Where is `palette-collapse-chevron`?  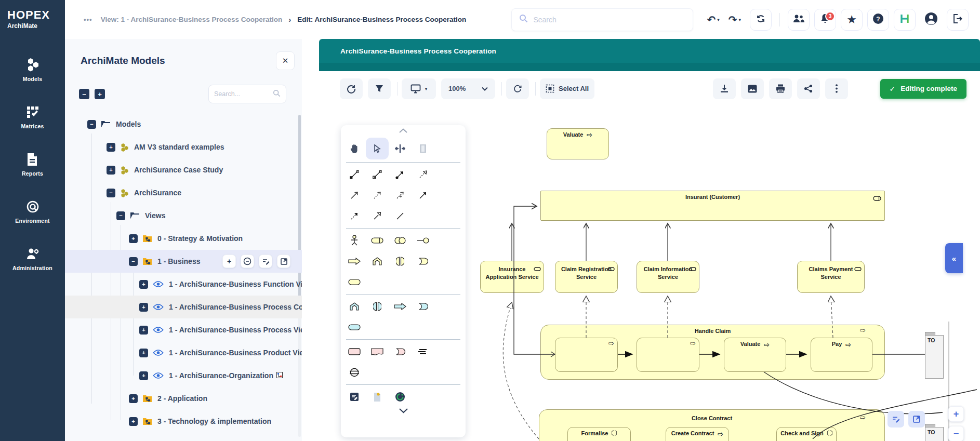 palette-collapse-chevron is located at coordinates (403, 132).